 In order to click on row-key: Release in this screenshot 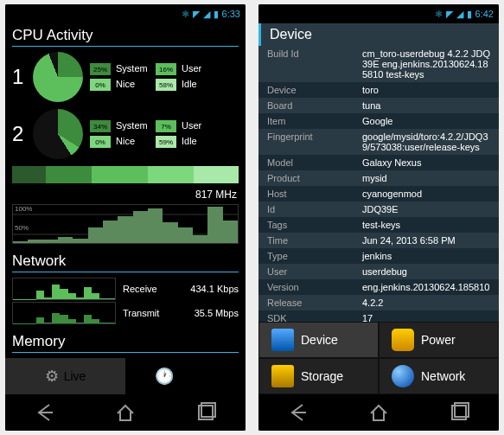, I will do `click(315, 303)`.